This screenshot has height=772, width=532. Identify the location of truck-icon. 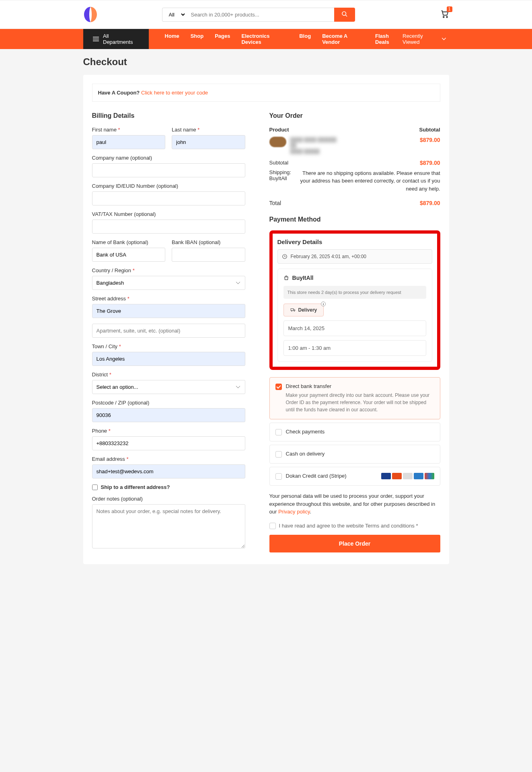
(293, 310).